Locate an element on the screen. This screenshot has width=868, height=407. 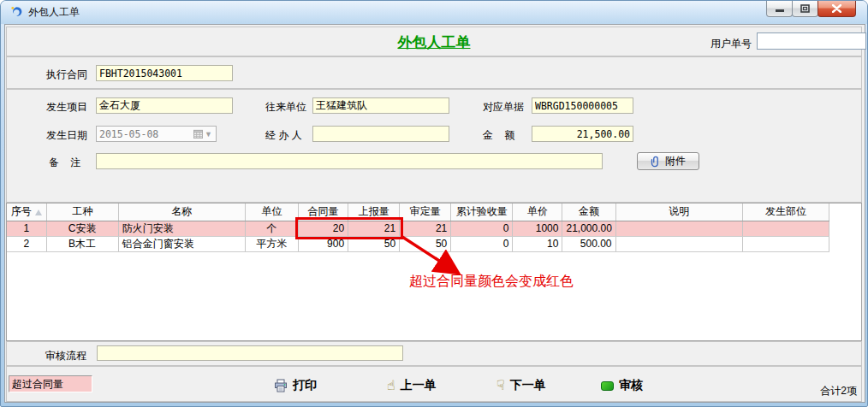
remark-input is located at coordinates (349, 161).